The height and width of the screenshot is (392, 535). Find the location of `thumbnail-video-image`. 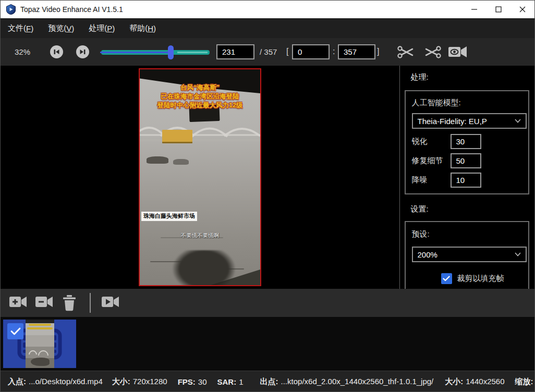

thumbnail-video-image is located at coordinates (40, 344).